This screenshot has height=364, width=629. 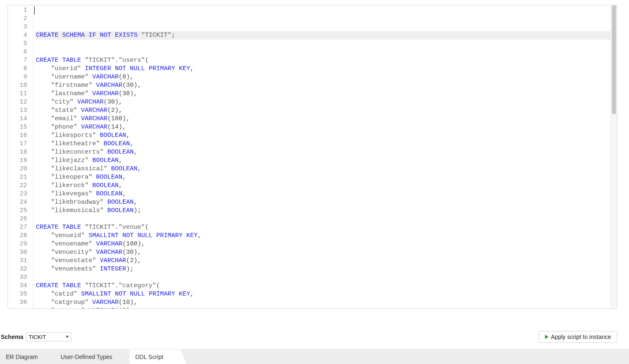 I want to click on line-number: 35, so click(x=20, y=294).